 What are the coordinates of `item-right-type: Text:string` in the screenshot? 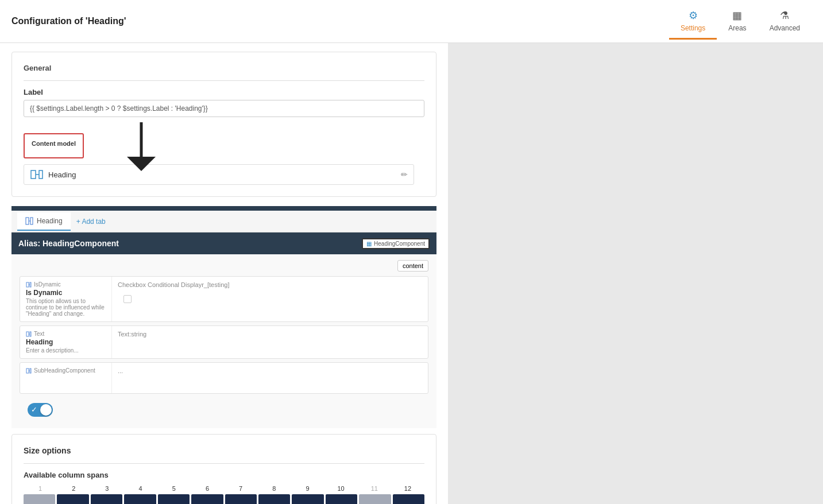 It's located at (270, 334).